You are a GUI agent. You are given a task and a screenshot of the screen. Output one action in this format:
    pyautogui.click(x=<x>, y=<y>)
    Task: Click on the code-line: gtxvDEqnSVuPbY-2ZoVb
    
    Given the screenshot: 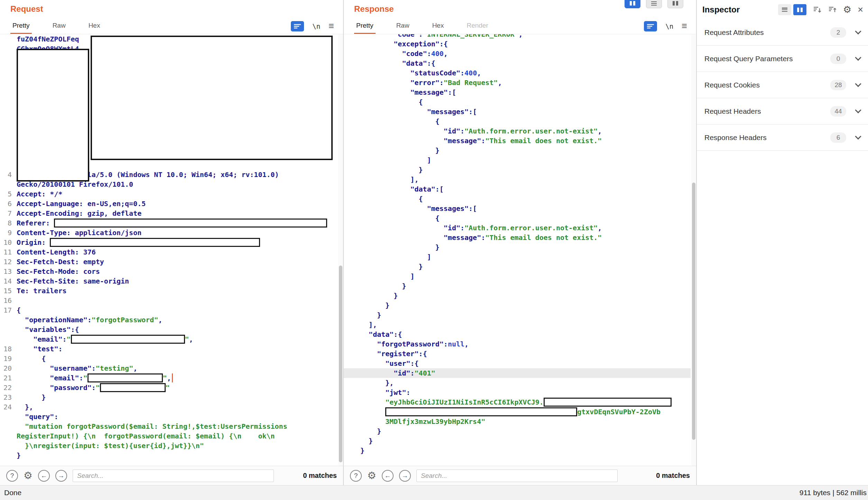 What is the action you would take?
    pyautogui.click(x=517, y=412)
    